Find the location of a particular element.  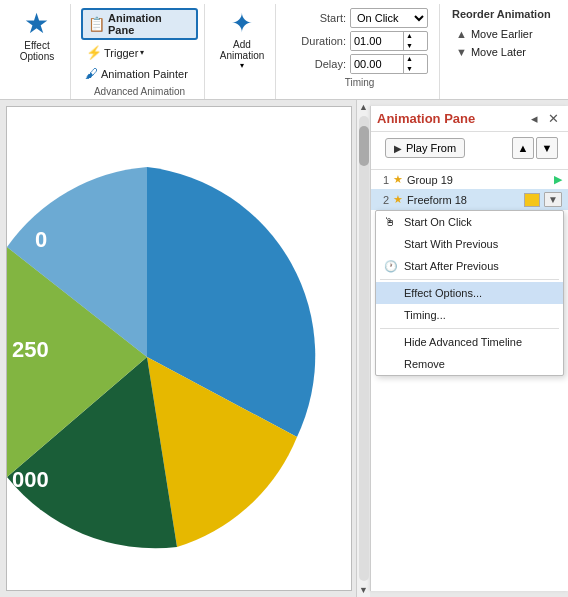

ctx-hide-timeline: Hide Advanced Timeline is located at coordinates (470, 342).